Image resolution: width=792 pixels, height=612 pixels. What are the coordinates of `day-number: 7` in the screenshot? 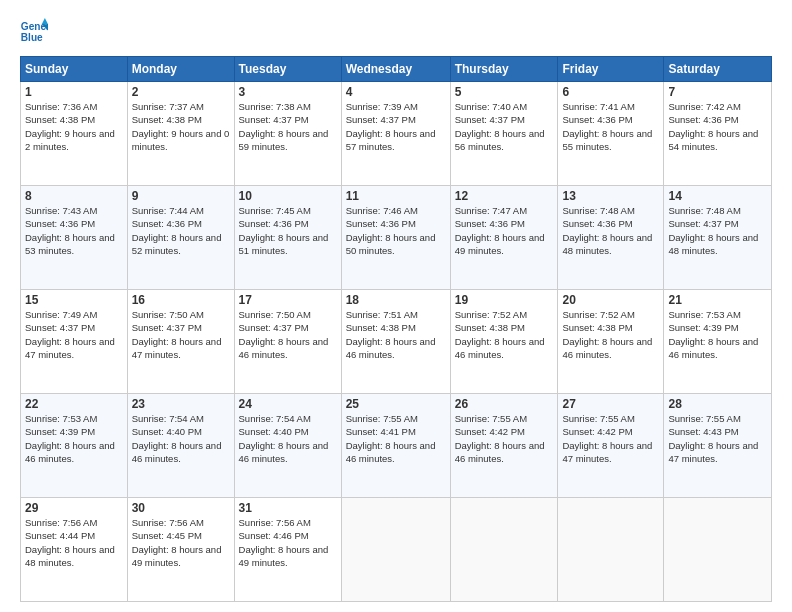 It's located at (718, 92).